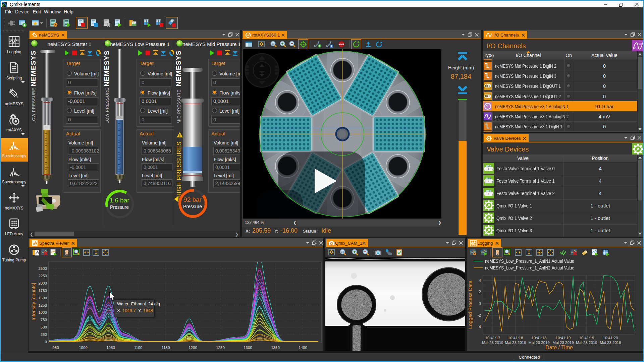 The height and width of the screenshot is (362, 644). I want to click on svg-text: 2250, so click(43, 276).